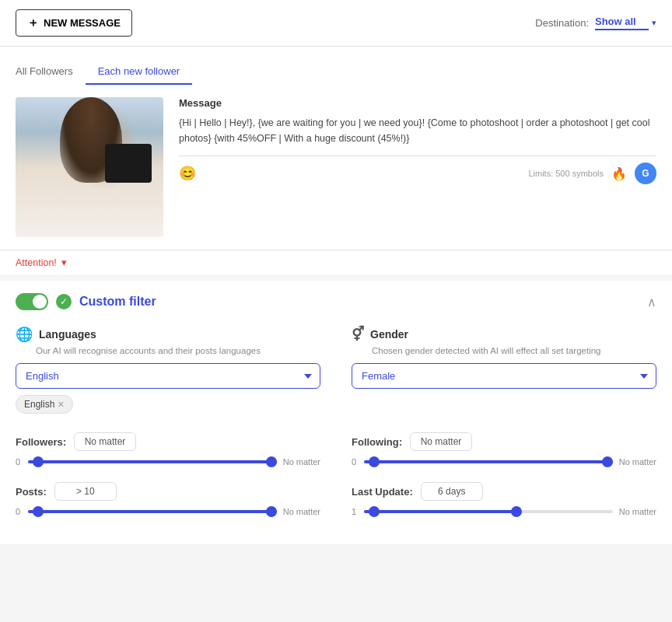 This screenshot has height=622, width=672. Describe the element at coordinates (168, 491) in the screenshot. I see `posts-header: Posts: > 10` at that location.